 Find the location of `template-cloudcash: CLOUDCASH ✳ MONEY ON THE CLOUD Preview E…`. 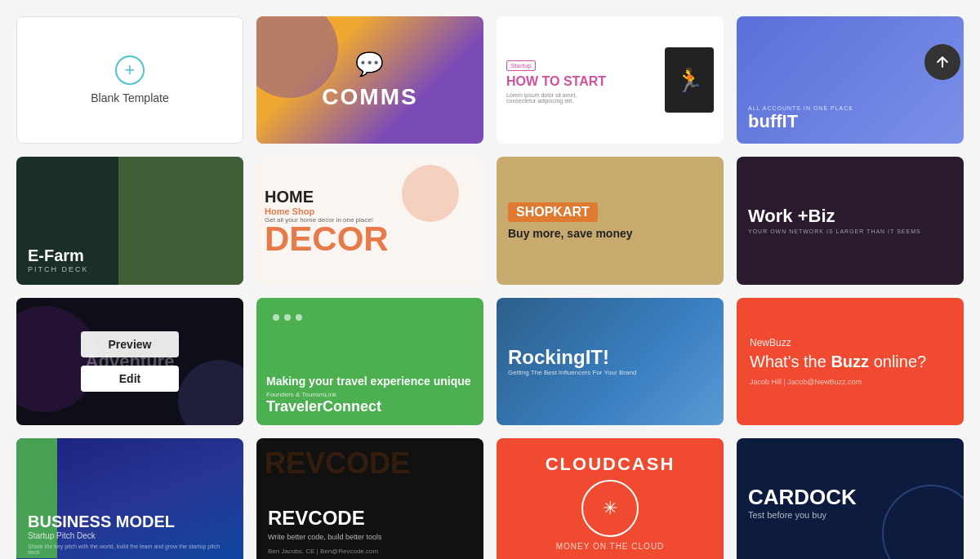

template-cloudcash: CLOUDCASH ✳ MONEY ON THE CLOUD Preview E… is located at coordinates (610, 499).